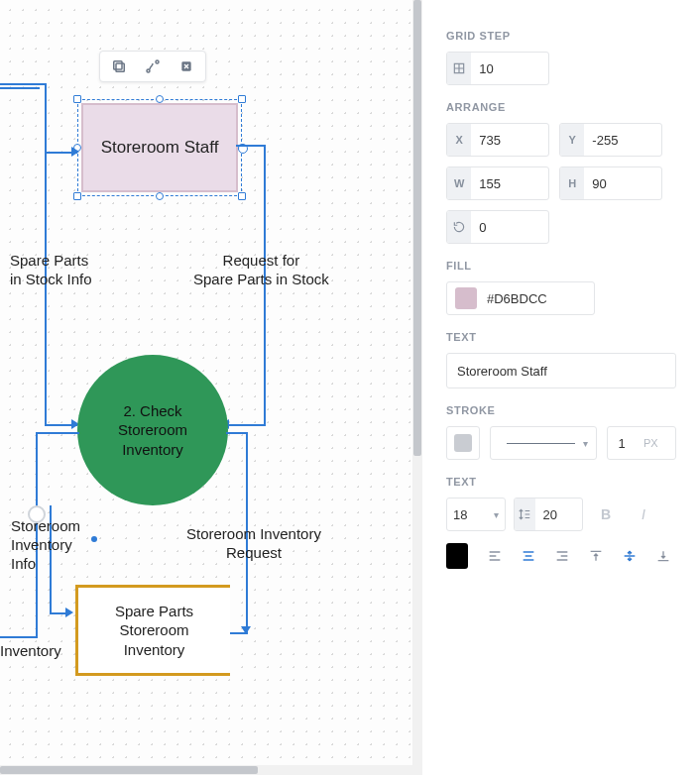 Image resolution: width=700 pixels, height=775 pixels. What do you see at coordinates (528, 556) in the screenshot?
I see `align-center-button` at bounding box center [528, 556].